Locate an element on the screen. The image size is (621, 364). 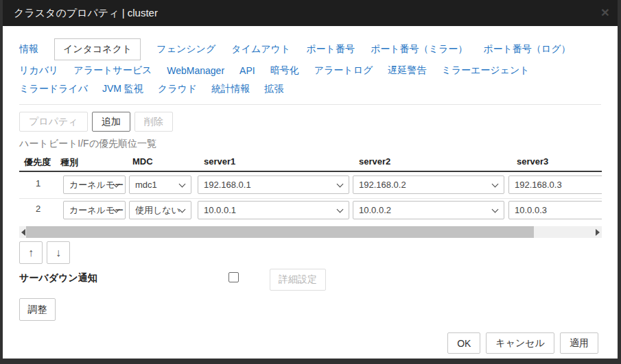
col-header-priority: 優先度 is located at coordinates (37, 162).